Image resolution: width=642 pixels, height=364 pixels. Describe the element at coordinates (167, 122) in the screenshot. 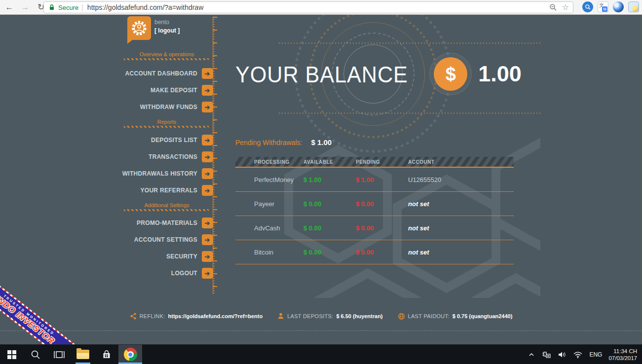

I see `section-header-reports: Reports` at that location.